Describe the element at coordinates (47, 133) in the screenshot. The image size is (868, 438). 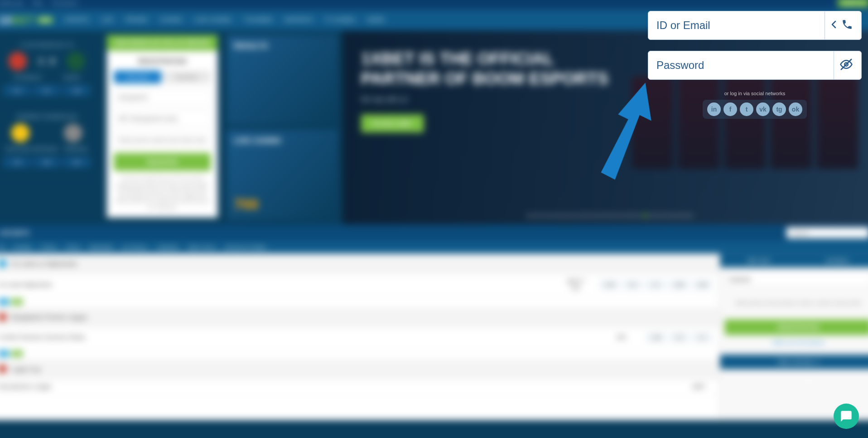
I see `match-teams-row` at that location.